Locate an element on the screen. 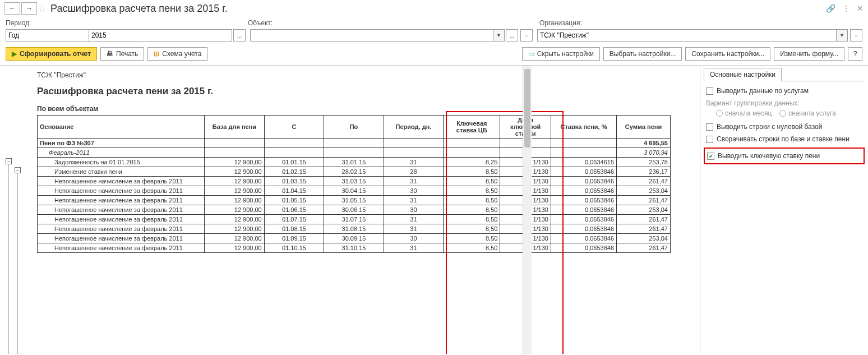 The width and height of the screenshot is (868, 355). close-icon: ✕ is located at coordinates (860, 8).